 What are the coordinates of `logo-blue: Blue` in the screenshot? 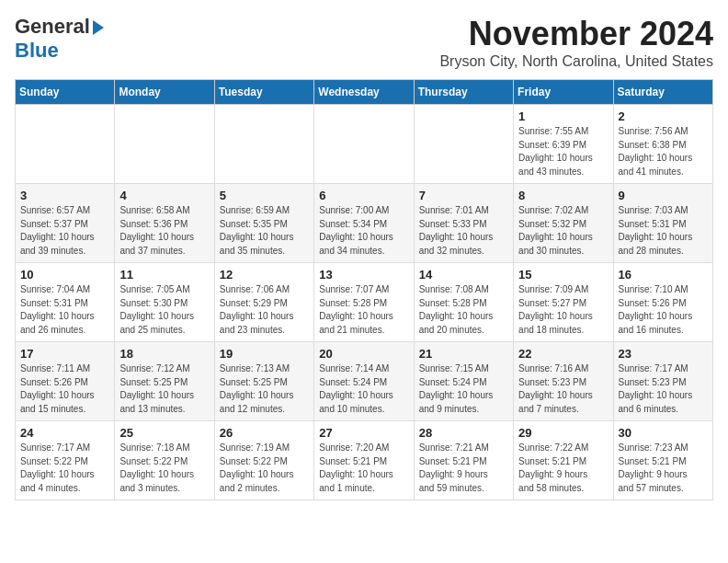 It's located at (37, 50).